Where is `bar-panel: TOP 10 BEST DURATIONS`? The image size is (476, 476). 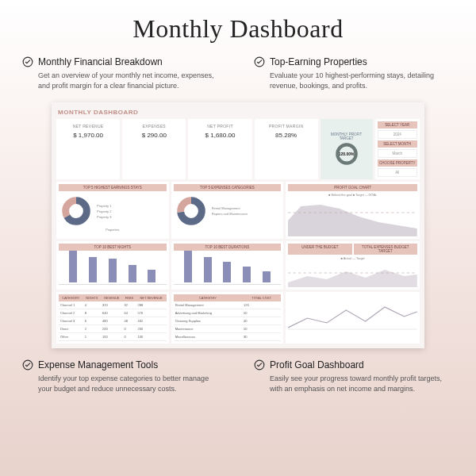
bar-panel: TOP 10 BEST DURATIONS is located at coordinates (228, 265).